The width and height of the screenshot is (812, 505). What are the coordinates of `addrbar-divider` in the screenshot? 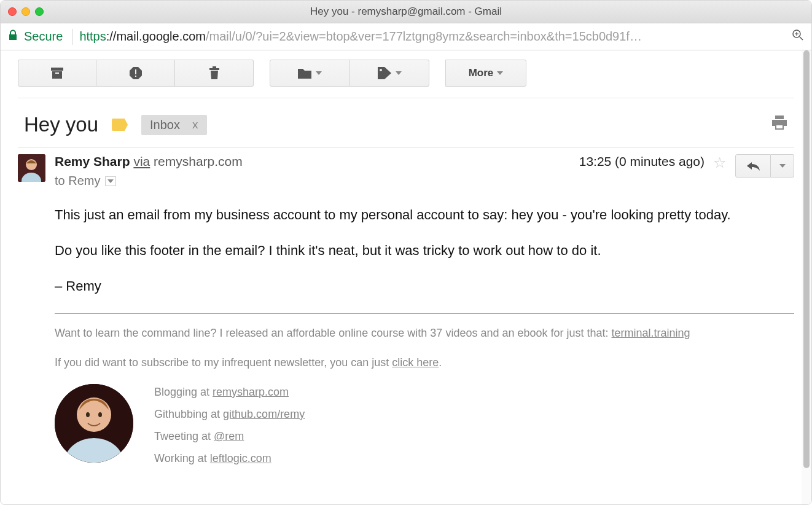 It's located at (72, 37).